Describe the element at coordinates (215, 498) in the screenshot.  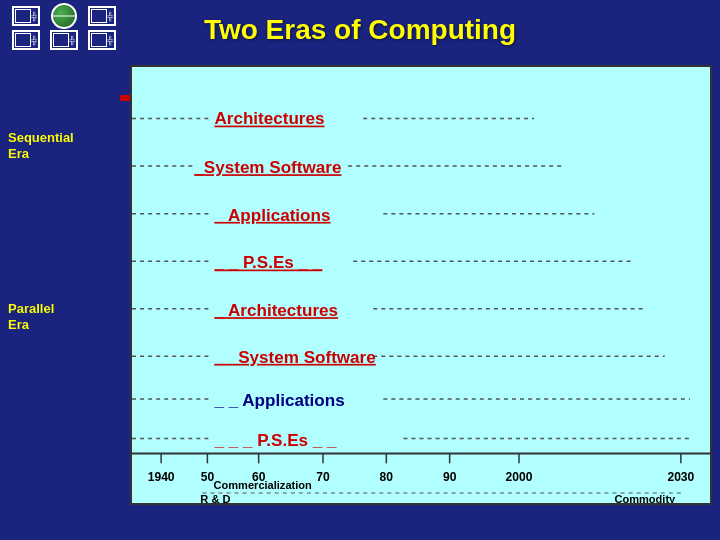
I see `svg-text: R & D` at that location.